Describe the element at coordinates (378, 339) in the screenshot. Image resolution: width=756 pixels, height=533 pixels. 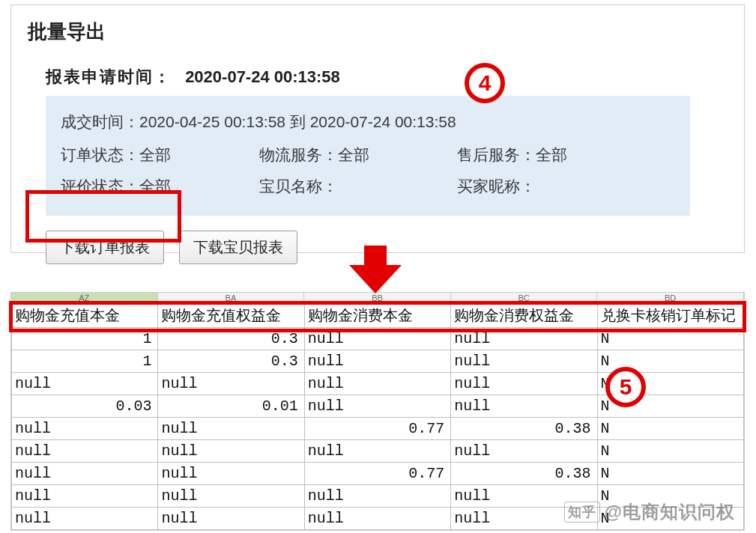
I see `table-row: 10.3nullnullN` at that location.